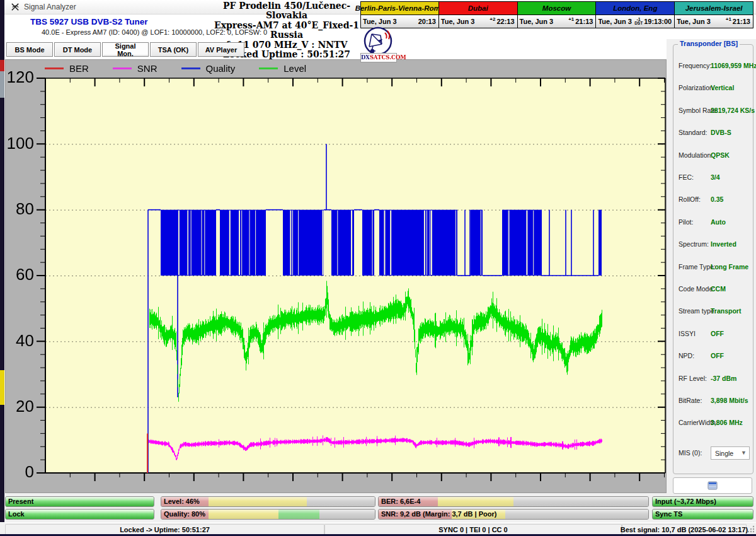 This screenshot has height=536, width=756. I want to click on tab-av-player: AV Player, so click(221, 49).